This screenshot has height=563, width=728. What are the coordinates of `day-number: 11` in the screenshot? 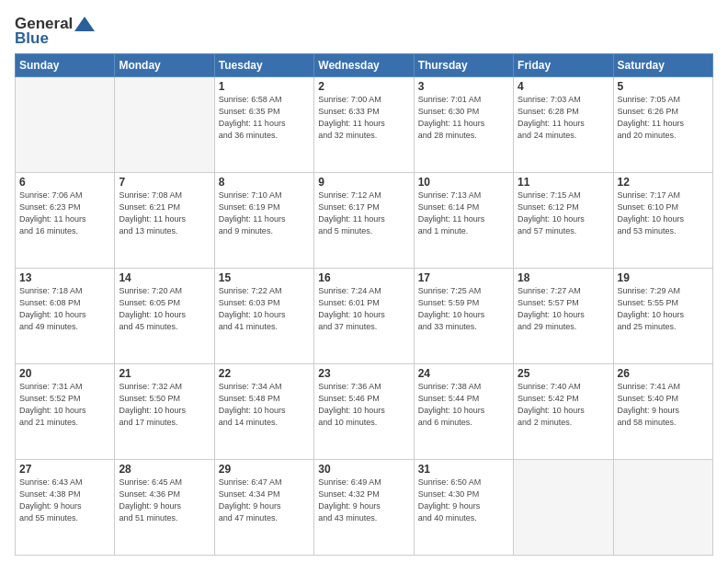 It's located at (563, 182).